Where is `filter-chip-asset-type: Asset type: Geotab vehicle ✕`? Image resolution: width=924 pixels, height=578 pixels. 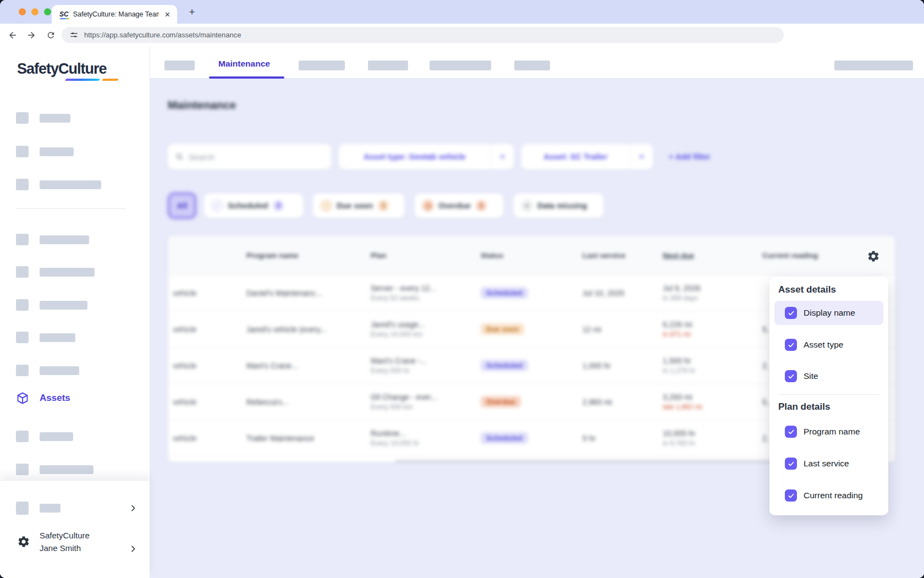 filter-chip-asset-type: Asset type: Geotab vehicle ✕ is located at coordinates (426, 157).